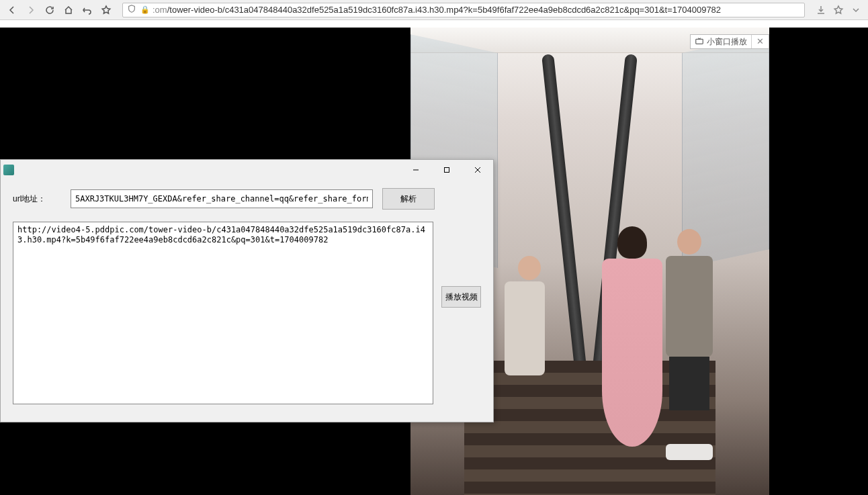 This screenshot has height=495, width=868. What do you see at coordinates (464, 10) in the screenshot?
I see `address-bar: 🔒 :om/tower-video-b/c431a047848440a32dfe…` at bounding box center [464, 10].